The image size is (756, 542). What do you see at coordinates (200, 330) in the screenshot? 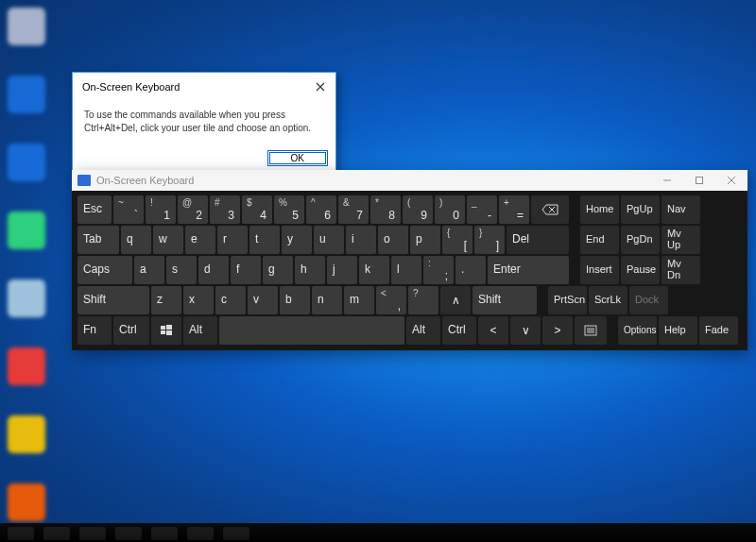
I see `key-alt-left: Alt` at bounding box center [200, 330].